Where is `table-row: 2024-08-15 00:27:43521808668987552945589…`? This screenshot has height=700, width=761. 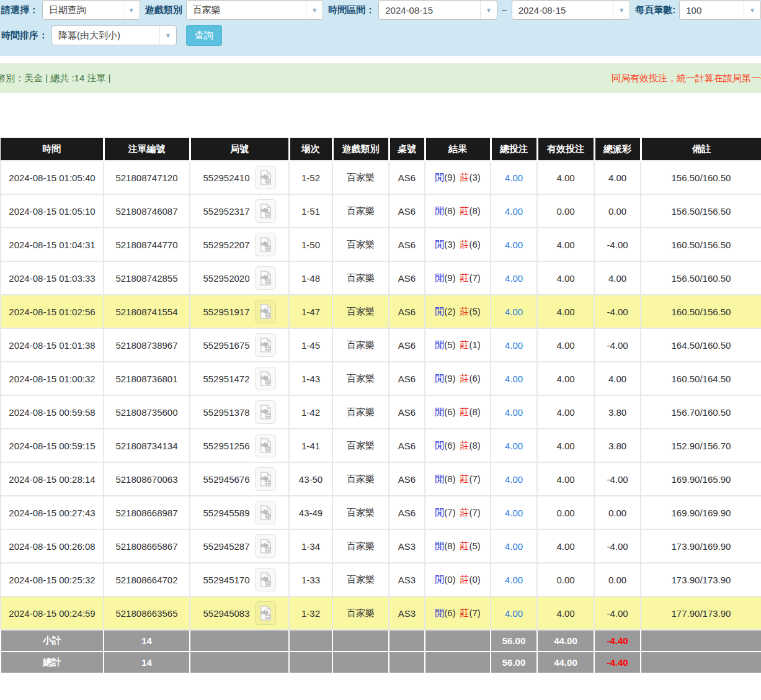 table-row: 2024-08-15 00:27:43521808668987552945589… is located at coordinates (381, 513).